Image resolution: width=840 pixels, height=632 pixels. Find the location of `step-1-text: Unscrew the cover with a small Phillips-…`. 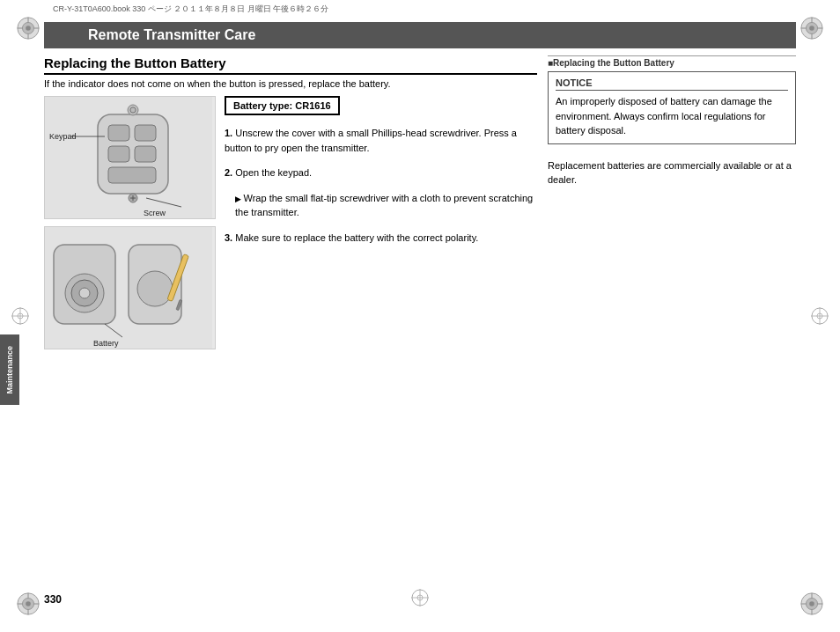

step-1-text: Unscrew the cover with a small Phillips-… is located at coordinates (371, 141).